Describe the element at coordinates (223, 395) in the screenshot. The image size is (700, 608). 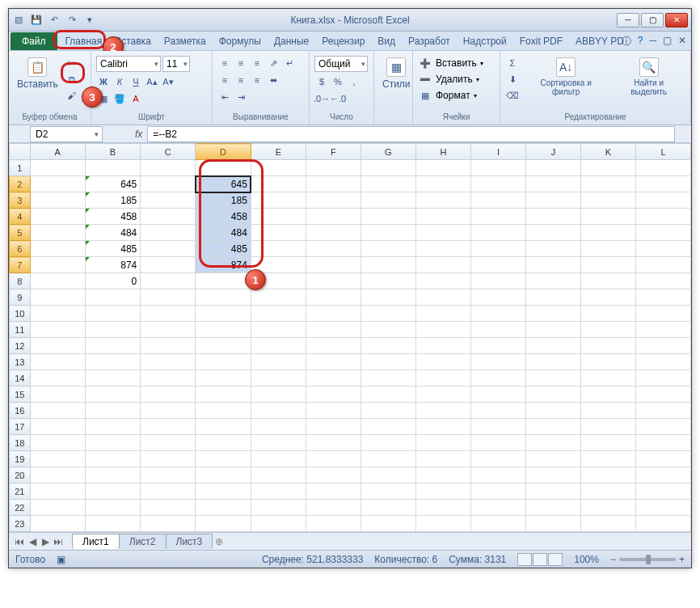
I see `cell-D15` at that location.